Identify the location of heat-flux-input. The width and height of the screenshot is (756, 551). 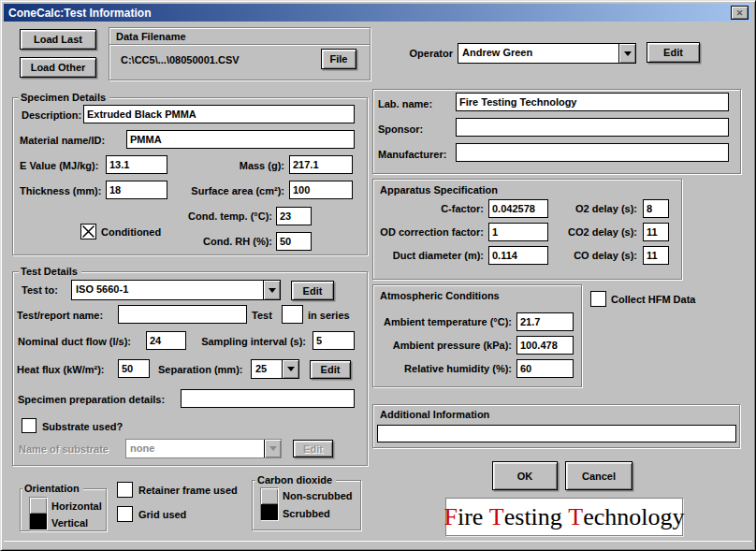
(134, 369).